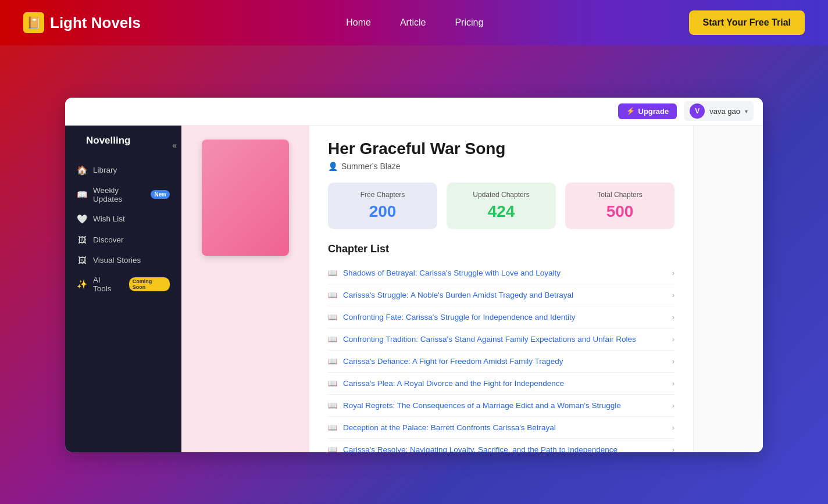 The width and height of the screenshot is (828, 504). Describe the element at coordinates (383, 206) in the screenshot. I see `stat-card-free: Free Chapters 200` at that location.